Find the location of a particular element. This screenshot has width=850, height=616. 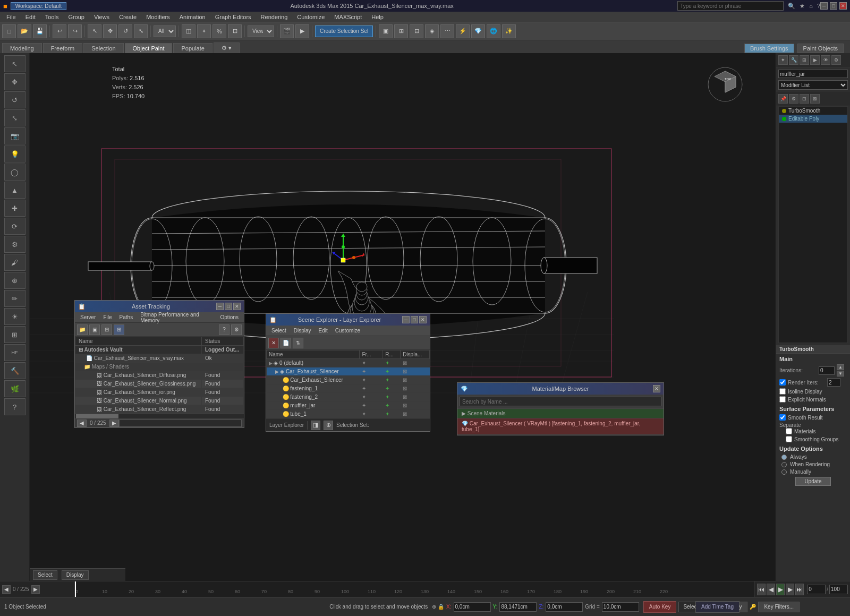

material-item-car-exhaust: 💎 Car_Exhaust_Silencer ( VRayMtl ) [fast… is located at coordinates (560, 427).